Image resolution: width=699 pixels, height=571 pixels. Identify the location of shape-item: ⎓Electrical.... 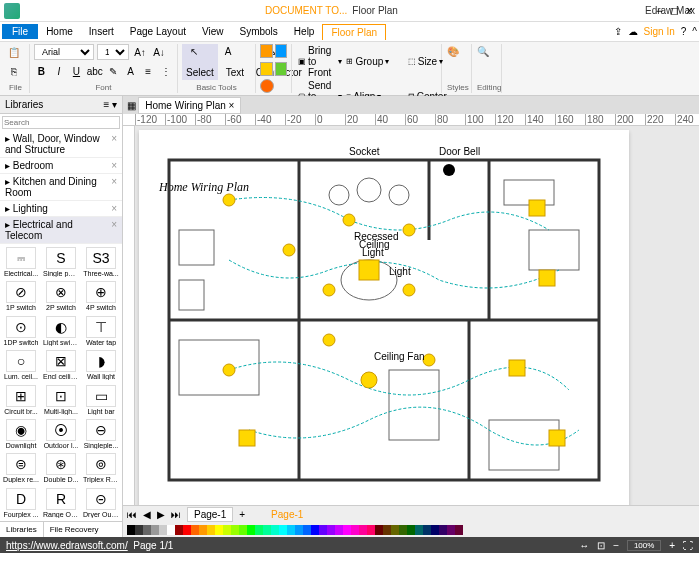
(21, 262).